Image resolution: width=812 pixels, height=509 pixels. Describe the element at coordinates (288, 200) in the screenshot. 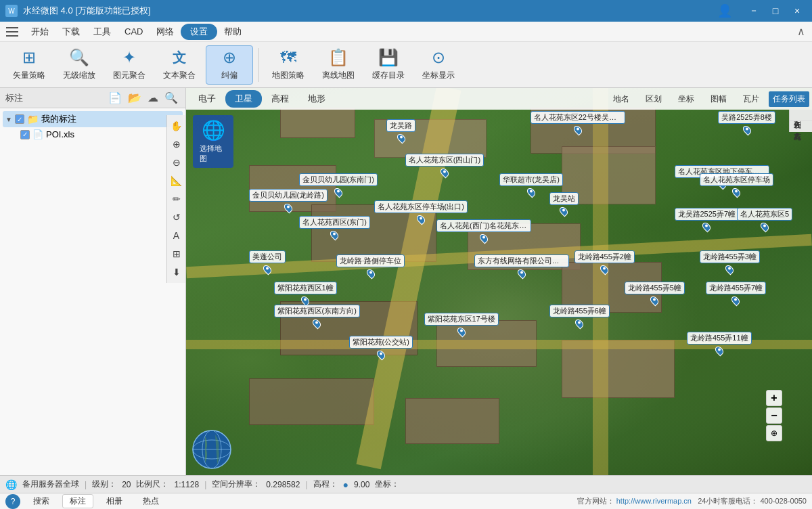

I see `marker-kindergarten-lj: 金贝贝幼儿园(龙岭路)` at that location.